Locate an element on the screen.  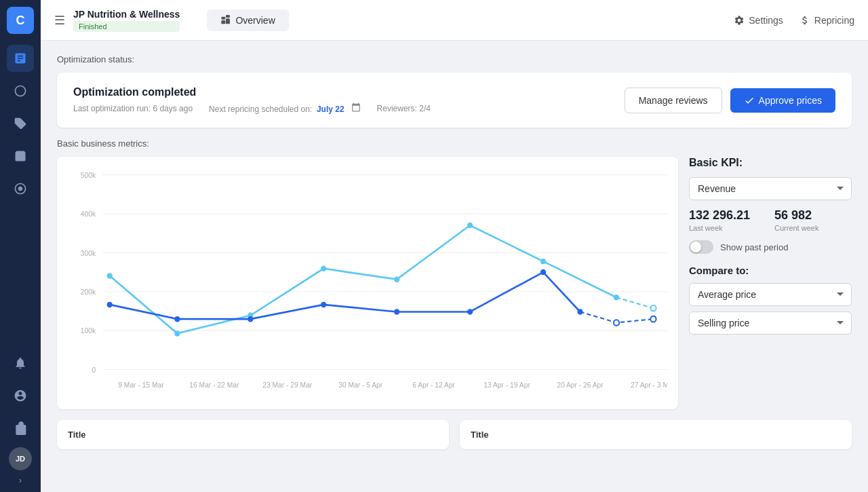
kpi-last-week: 132 296.21 Last week is located at coordinates (728, 220).